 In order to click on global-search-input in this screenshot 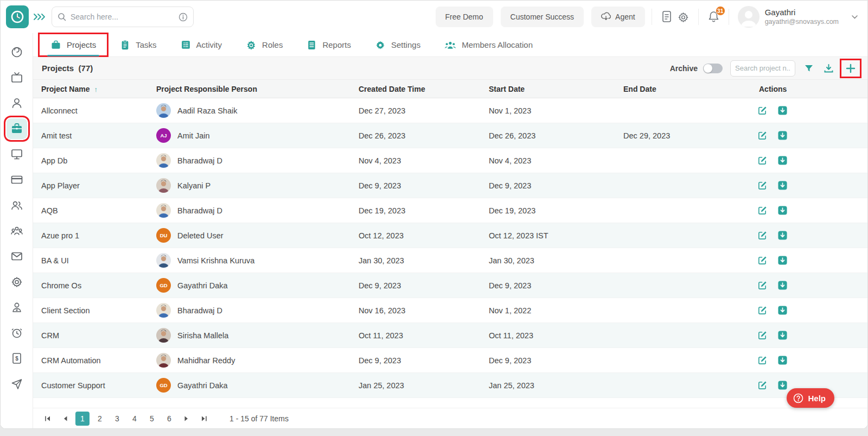, I will do `click(123, 17)`.